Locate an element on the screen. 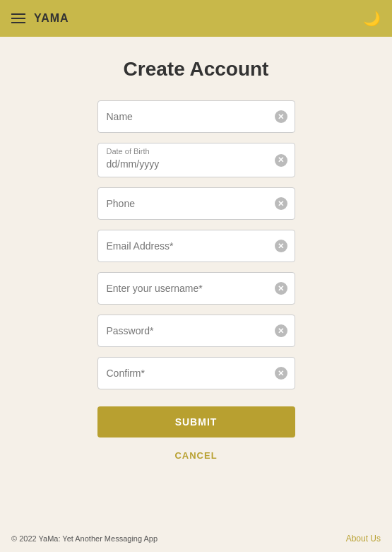  phone-input is located at coordinates (196, 204).